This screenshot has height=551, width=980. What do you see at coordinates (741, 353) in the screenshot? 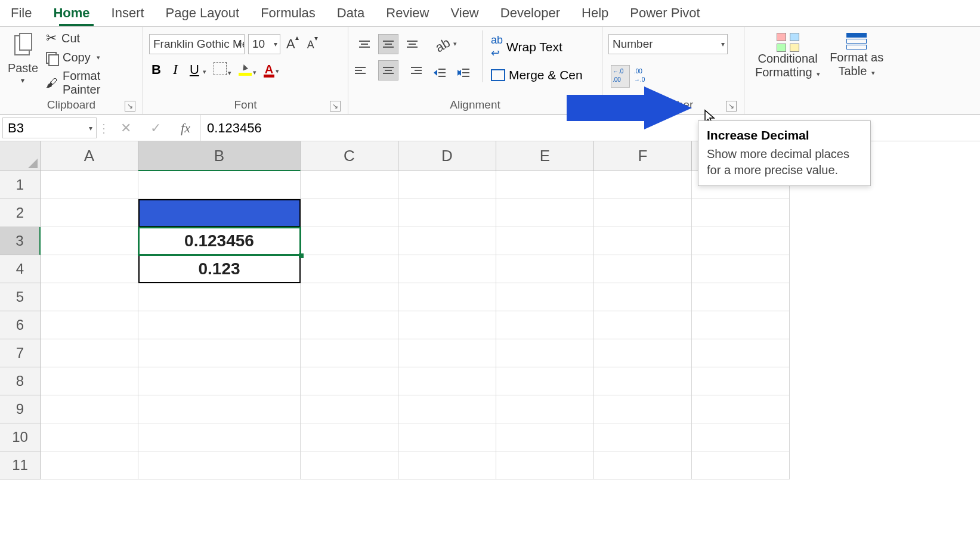
I see `cell-G7` at bounding box center [741, 353].